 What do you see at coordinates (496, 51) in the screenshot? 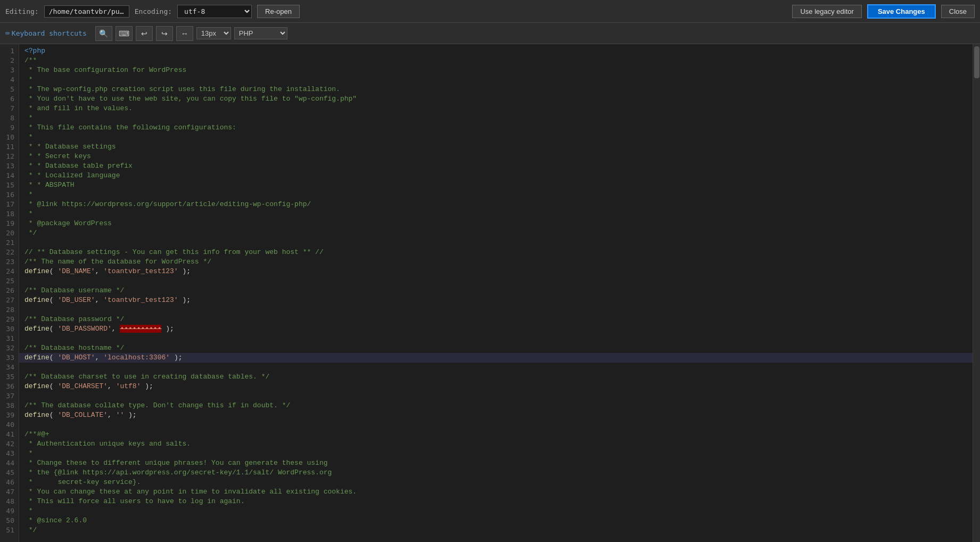
I see `code-line: <?php` at bounding box center [496, 51].